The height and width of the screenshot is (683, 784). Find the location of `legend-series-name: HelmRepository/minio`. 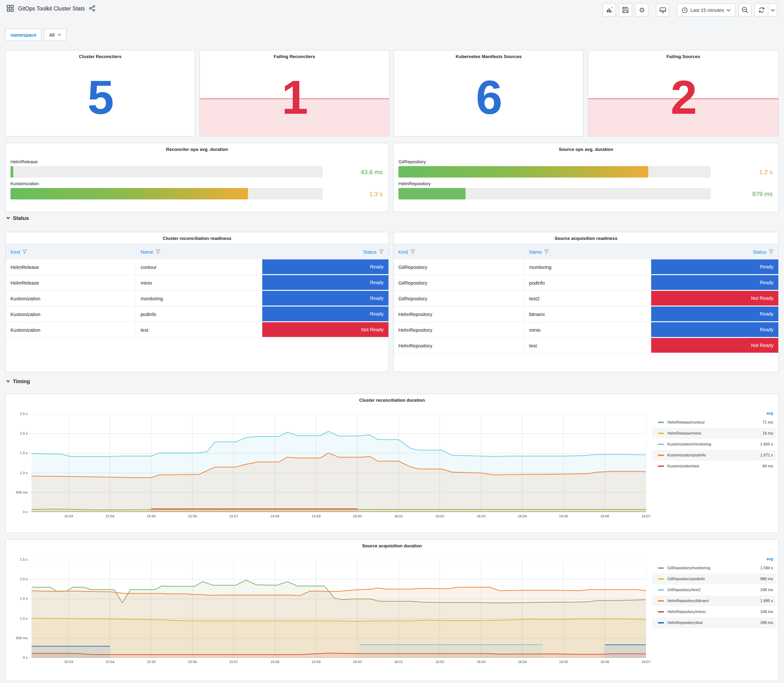

legend-series-name: HelmRepository/minio is located at coordinates (714, 612).